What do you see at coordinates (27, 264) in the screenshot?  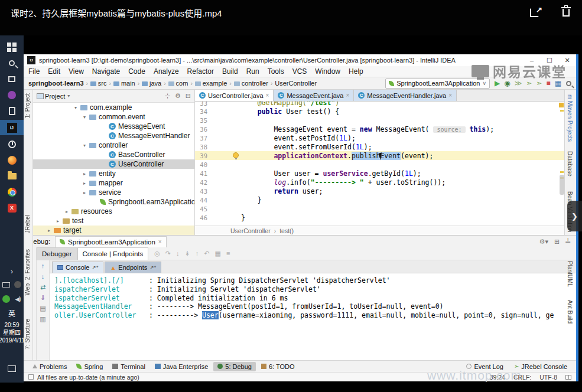 I see `tool-strip-2-favorites: 2: Favorites` at bounding box center [27, 264].